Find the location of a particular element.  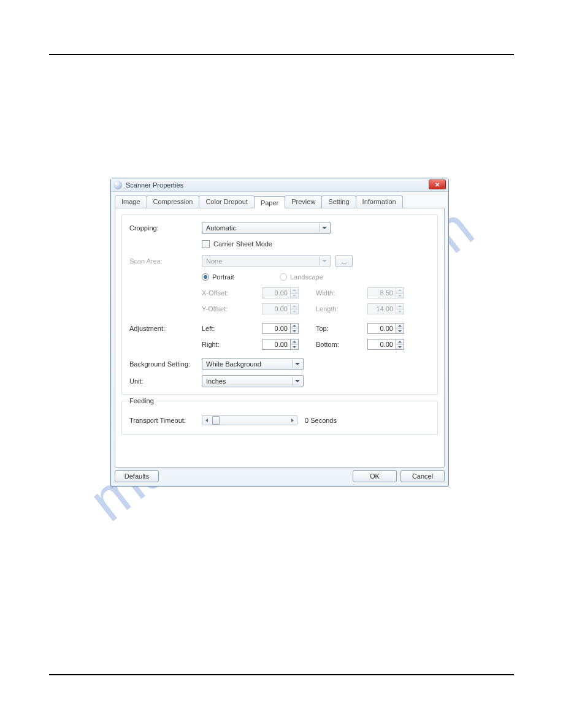

adj-top-label: Top: is located at coordinates (334, 328).